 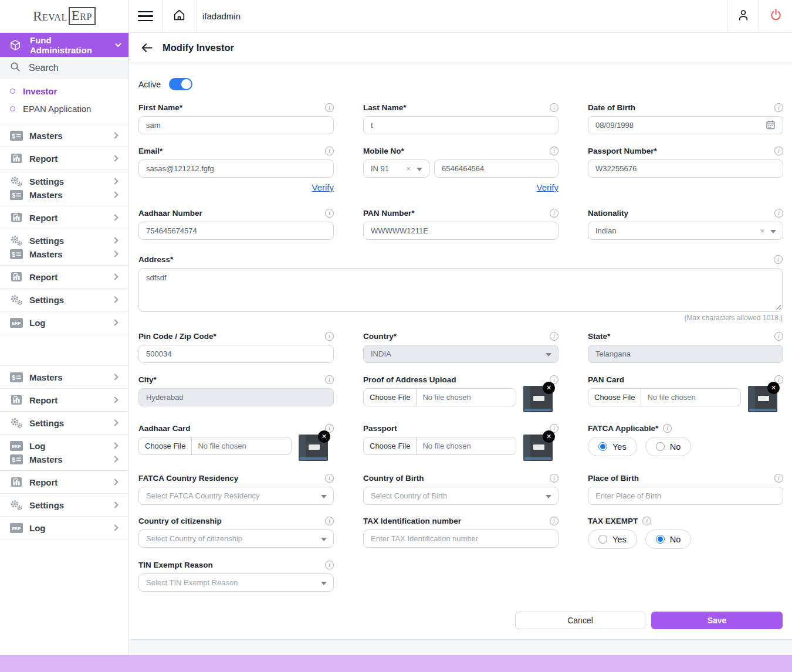 I want to click on logout-button, so click(x=776, y=16).